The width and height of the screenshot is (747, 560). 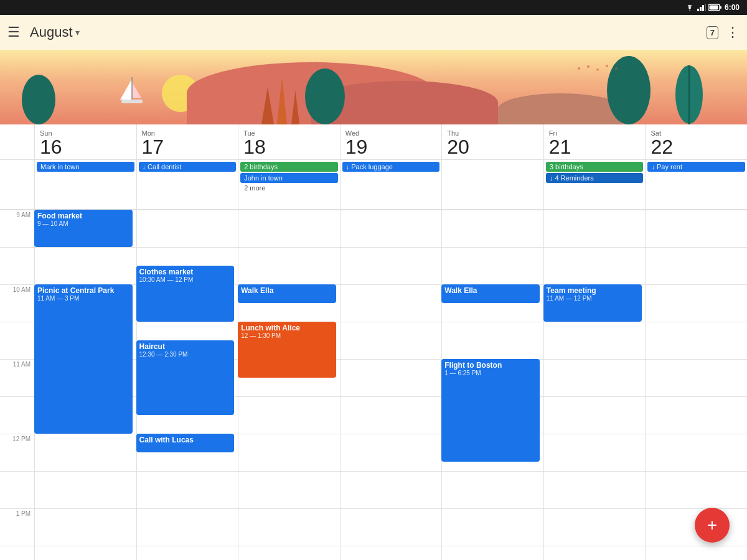 I want to click on timed-event-food-market: Food market9 — 10 AM, so click(x=83, y=228).